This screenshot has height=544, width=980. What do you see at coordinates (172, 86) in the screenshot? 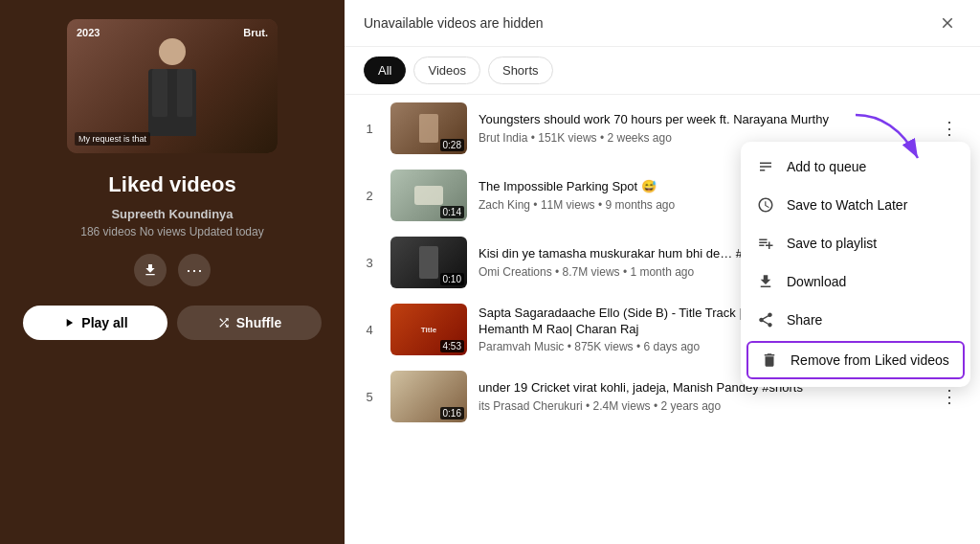
I see `playlist-thumbnail: 2023 Brut. My request is that` at bounding box center [172, 86].